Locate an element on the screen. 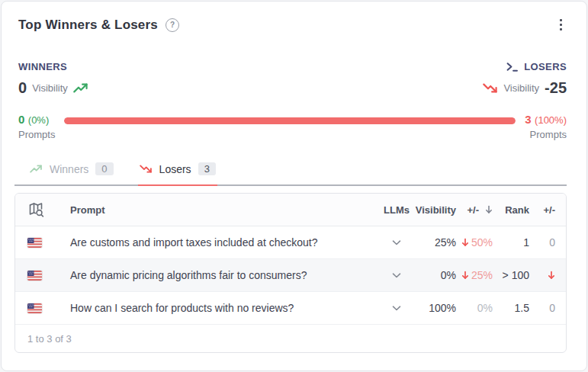  tab-losers-count-badge: 3 is located at coordinates (207, 169).